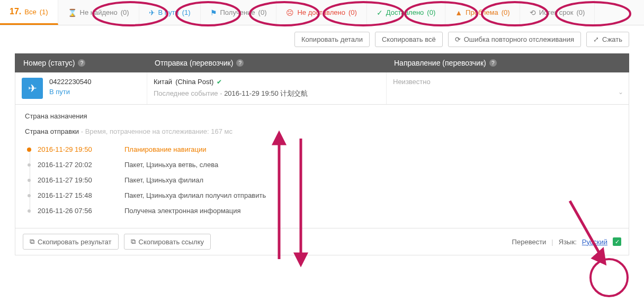  What do you see at coordinates (321, 13) in the screenshot?
I see `tab-label: Не доставлено` at bounding box center [321, 13].